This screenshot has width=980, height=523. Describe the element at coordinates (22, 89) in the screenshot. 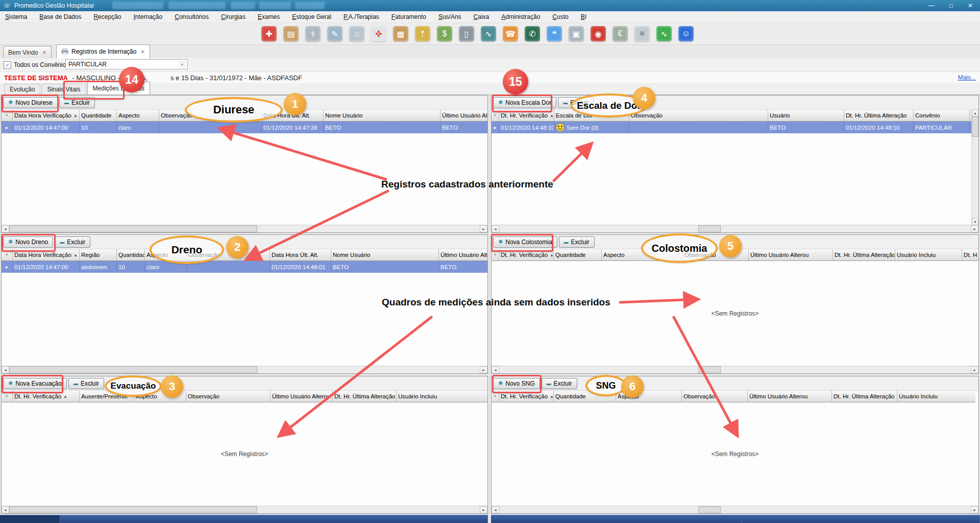

I see `tab-evolucao: Evolução` at that location.